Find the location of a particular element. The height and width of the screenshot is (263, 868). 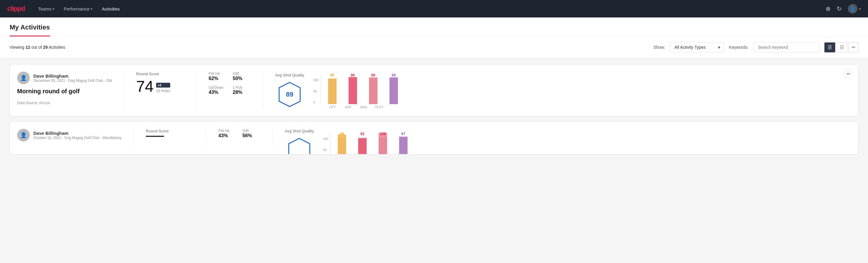

stats-section: FW Hit 62% GIR 50% Up/Down 43% 1 Putt 28… is located at coordinates (230, 83).